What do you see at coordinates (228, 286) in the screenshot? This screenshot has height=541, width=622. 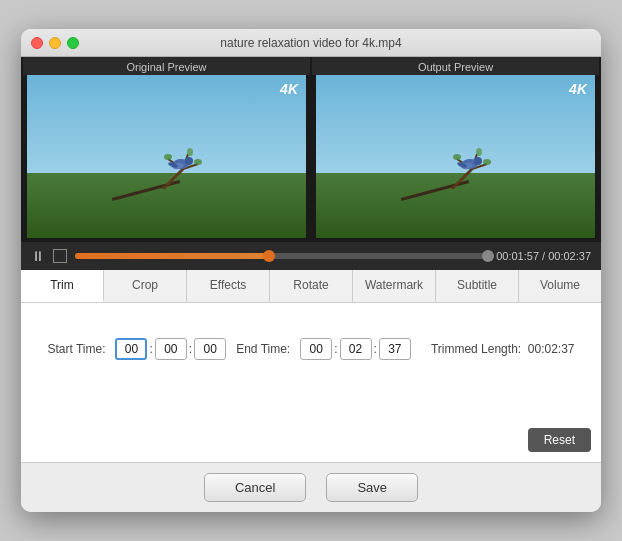 I see `tab-effects: Effects` at bounding box center [228, 286].